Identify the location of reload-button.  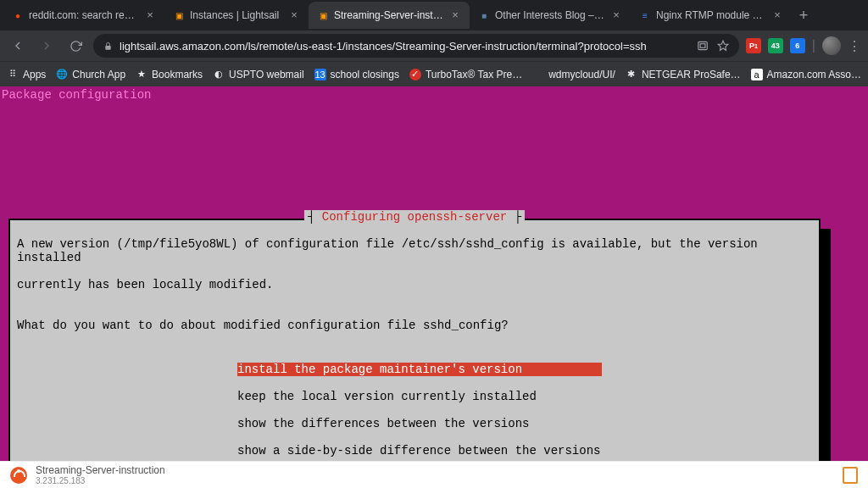
(75, 46).